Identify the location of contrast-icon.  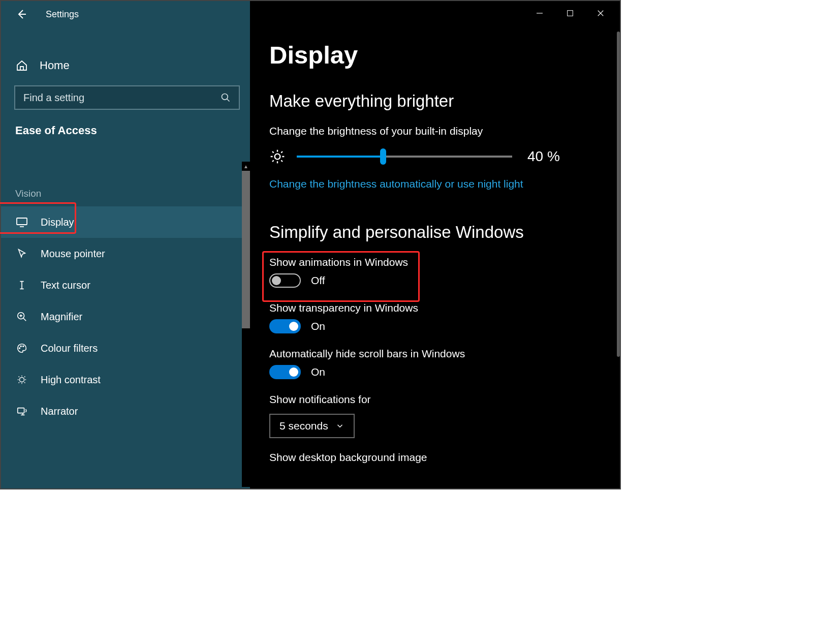
(22, 380).